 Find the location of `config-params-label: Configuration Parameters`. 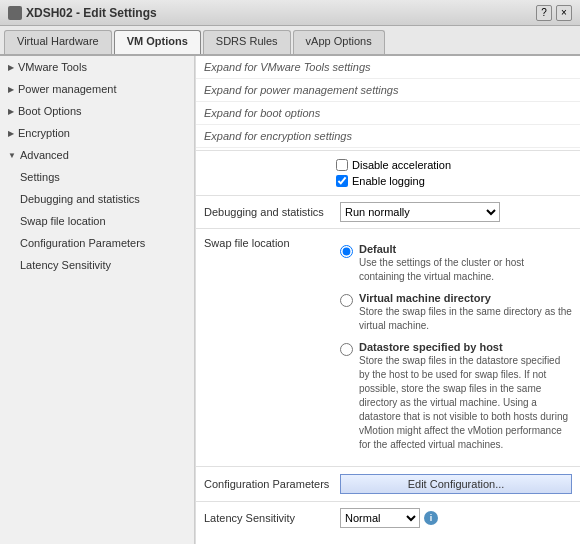

config-params-label: Configuration Parameters is located at coordinates (269, 484).